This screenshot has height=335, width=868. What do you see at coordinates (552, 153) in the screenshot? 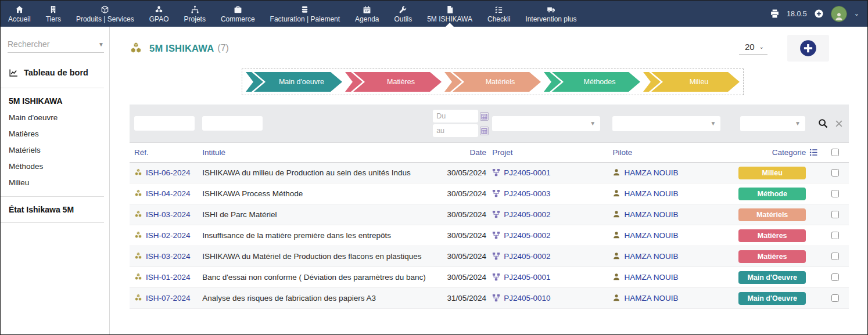
I see `column-header-project: Projet` at bounding box center [552, 153].